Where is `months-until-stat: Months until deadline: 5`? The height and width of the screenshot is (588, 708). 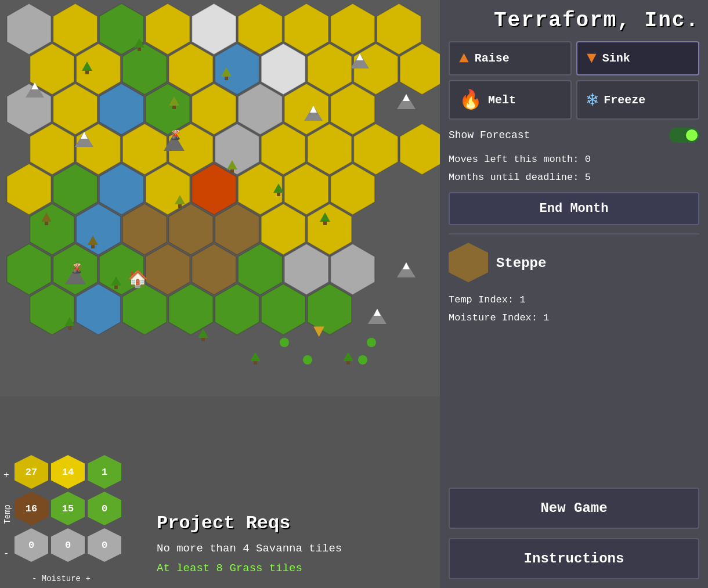 months-until-stat: Months until deadline: 5 is located at coordinates (574, 178).